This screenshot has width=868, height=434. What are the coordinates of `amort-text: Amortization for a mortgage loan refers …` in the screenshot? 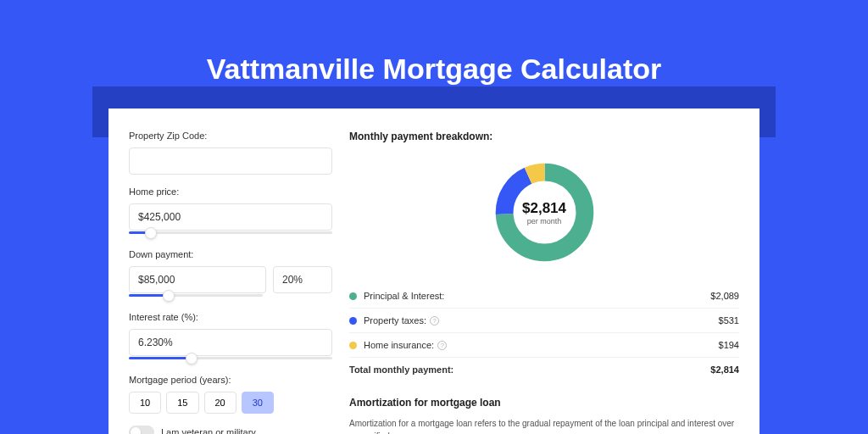 It's located at (544, 426).